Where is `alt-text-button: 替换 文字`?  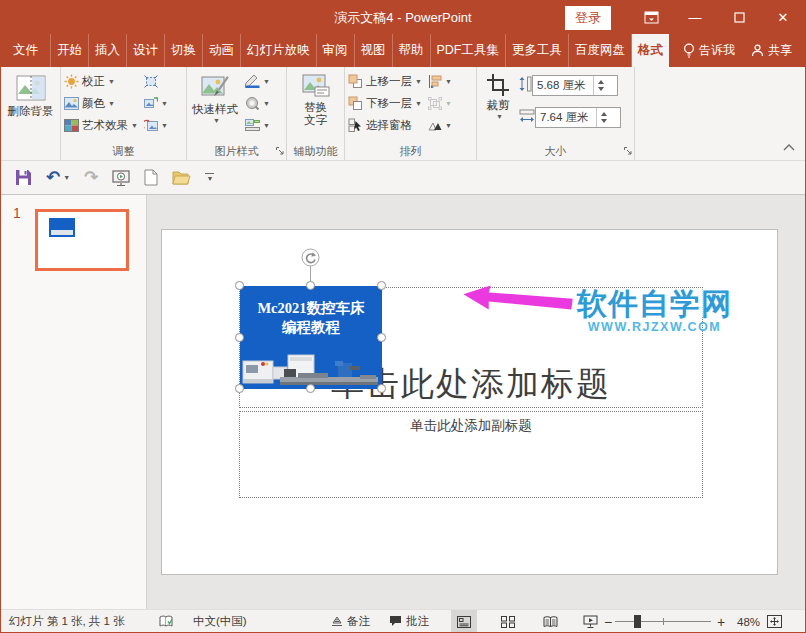
alt-text-button: 替换 文字 is located at coordinates (316, 106).